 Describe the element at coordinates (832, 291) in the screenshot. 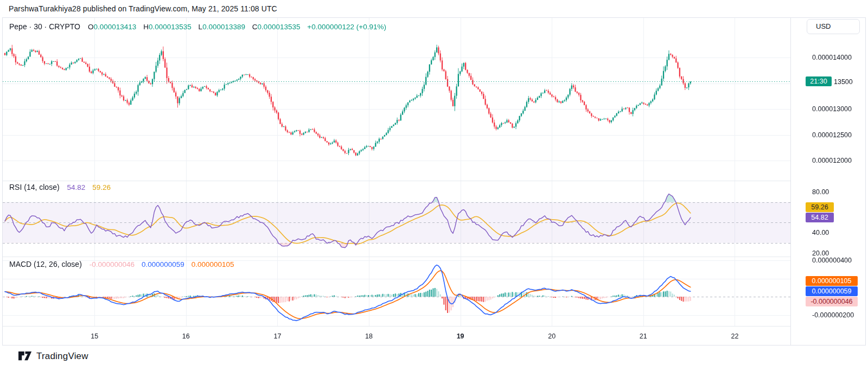

I see `macd-line-badge: 0.000000059` at that location.